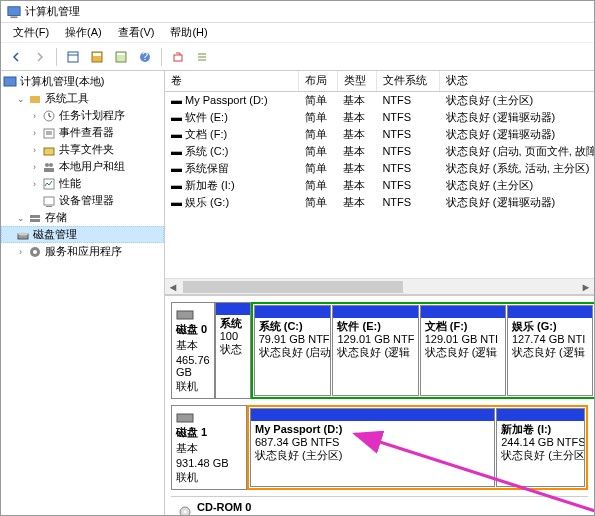  I want to click on table-row: ▬ 系统 (C:)简单基本NTFS状态良好 (启动, 页面文件, 故障转储, 主…, so click(380, 152).